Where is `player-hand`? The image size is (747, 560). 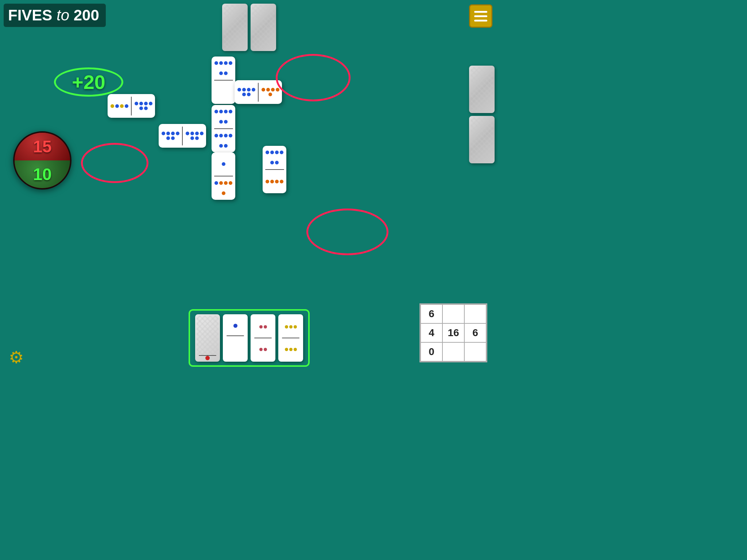 player-hand is located at coordinates (249, 338).